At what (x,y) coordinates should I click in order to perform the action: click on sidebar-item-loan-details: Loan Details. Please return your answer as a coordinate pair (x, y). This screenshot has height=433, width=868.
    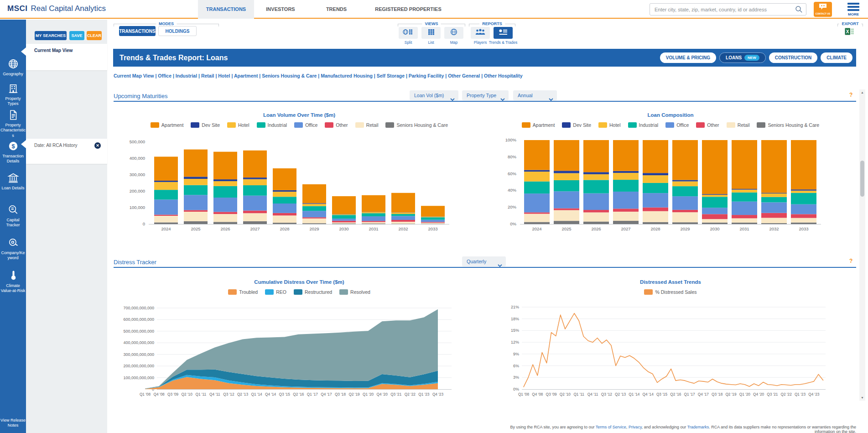
    Looking at the image, I should click on (13, 182).